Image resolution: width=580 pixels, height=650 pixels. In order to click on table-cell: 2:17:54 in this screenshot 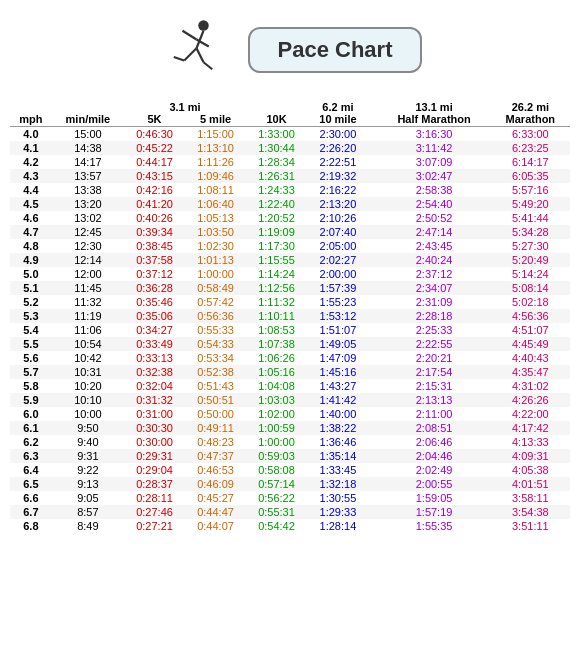, I will do `click(434, 372)`.